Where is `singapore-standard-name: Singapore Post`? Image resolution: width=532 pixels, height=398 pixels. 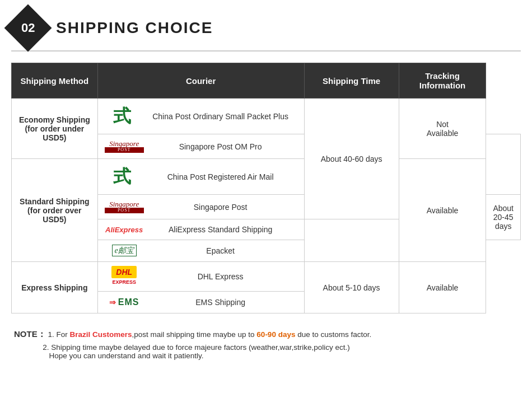 singapore-standard-name: Singapore Post is located at coordinates (221, 207).